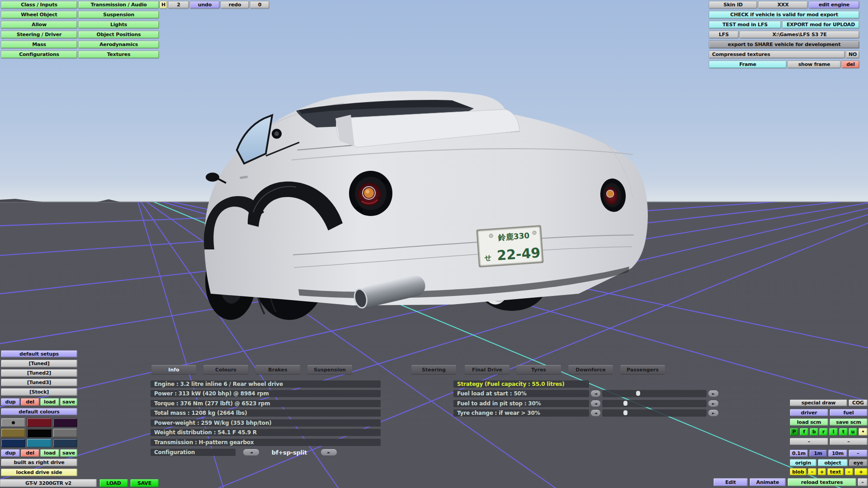 The width and height of the screenshot is (868, 488). Describe the element at coordinates (590, 370) in the screenshot. I see `tab-downforce: Downforce` at that location.